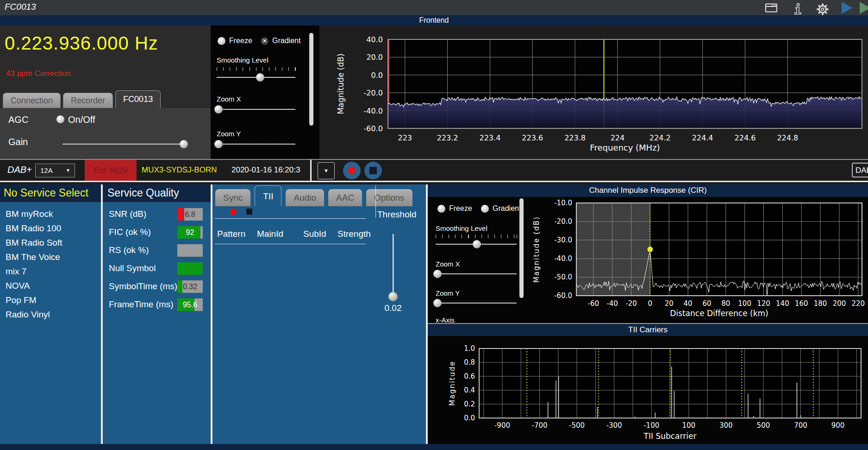 Image resolution: width=868 pixels, height=450 pixels. I want to click on quality-metric-value: 92, so click(190, 233).